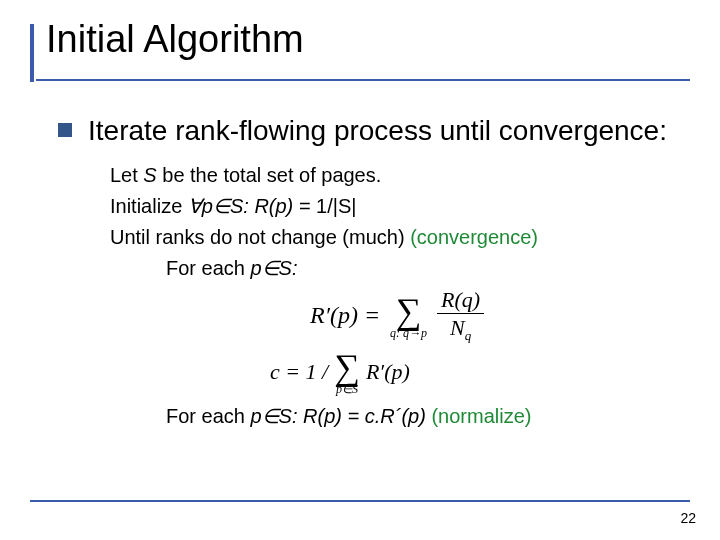 The width and height of the screenshot is (720, 540). I want to click on algo-text: be the total set of pages., so click(270, 175).